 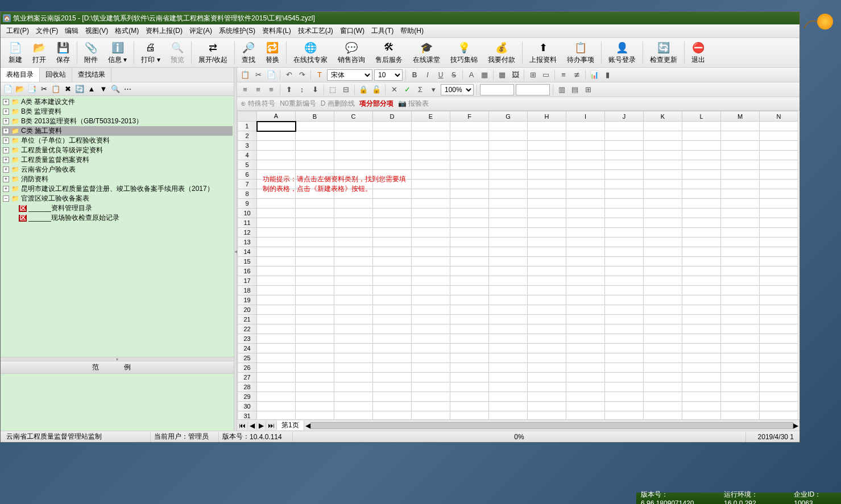 What do you see at coordinates (354, 203) in the screenshot?
I see `cell-C9` at bounding box center [354, 203].